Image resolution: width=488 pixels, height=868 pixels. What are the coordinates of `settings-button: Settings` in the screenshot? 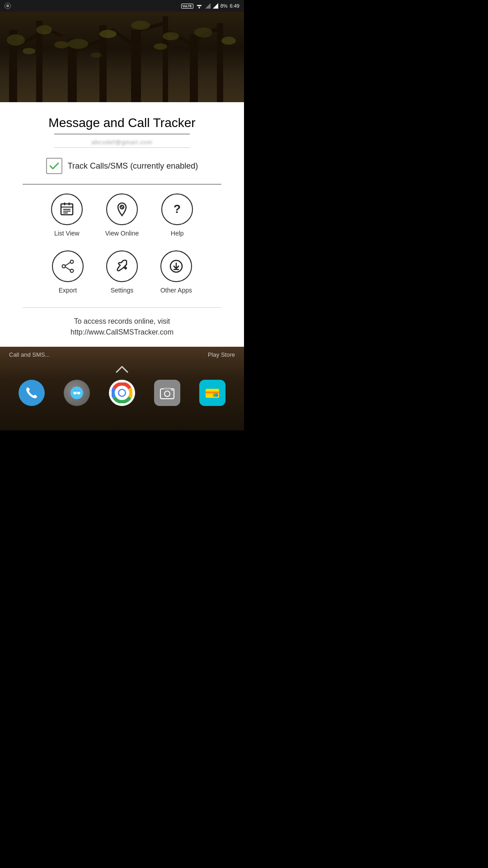 It's located at (122, 272).